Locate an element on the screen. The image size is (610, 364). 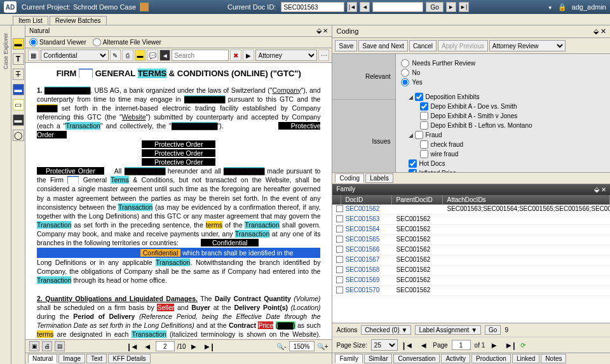
page-prev-button: ◄ is located at coordinates (147, 347).